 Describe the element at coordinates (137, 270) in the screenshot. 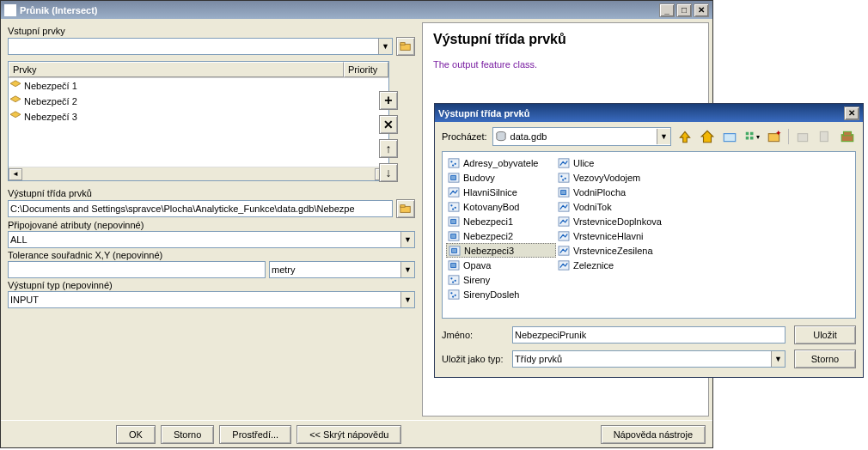

I see `tolerance-input` at that location.